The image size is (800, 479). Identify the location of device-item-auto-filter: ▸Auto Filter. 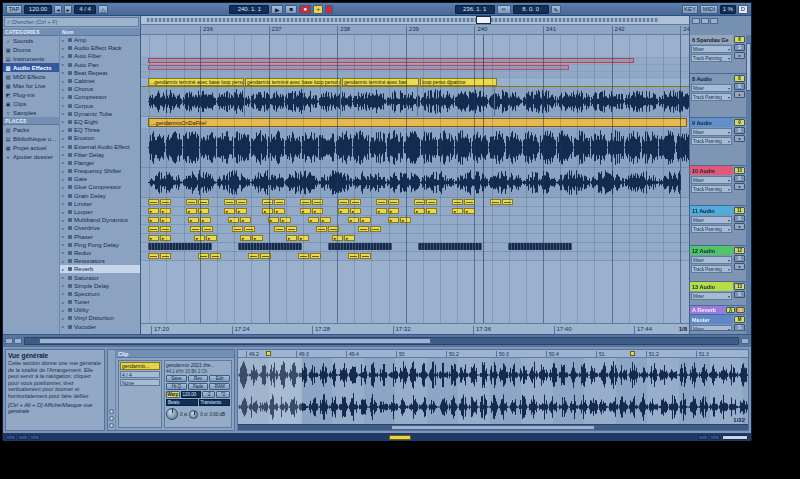
(100, 56).